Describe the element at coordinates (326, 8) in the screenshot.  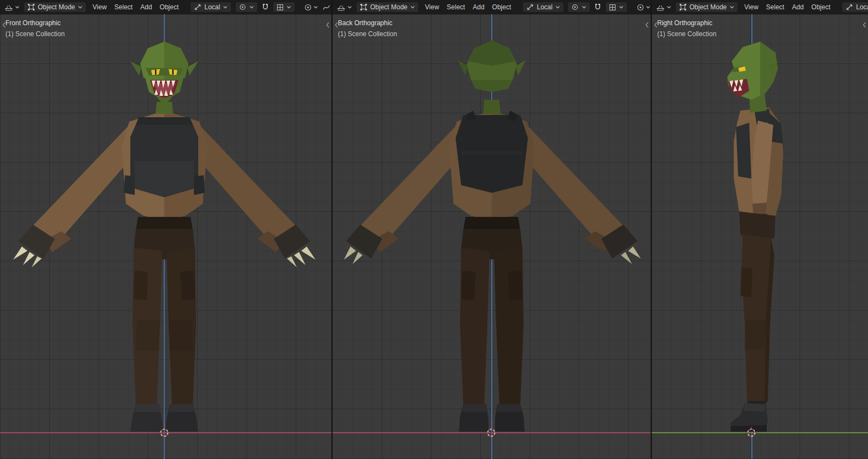
I see `falloff-button` at that location.